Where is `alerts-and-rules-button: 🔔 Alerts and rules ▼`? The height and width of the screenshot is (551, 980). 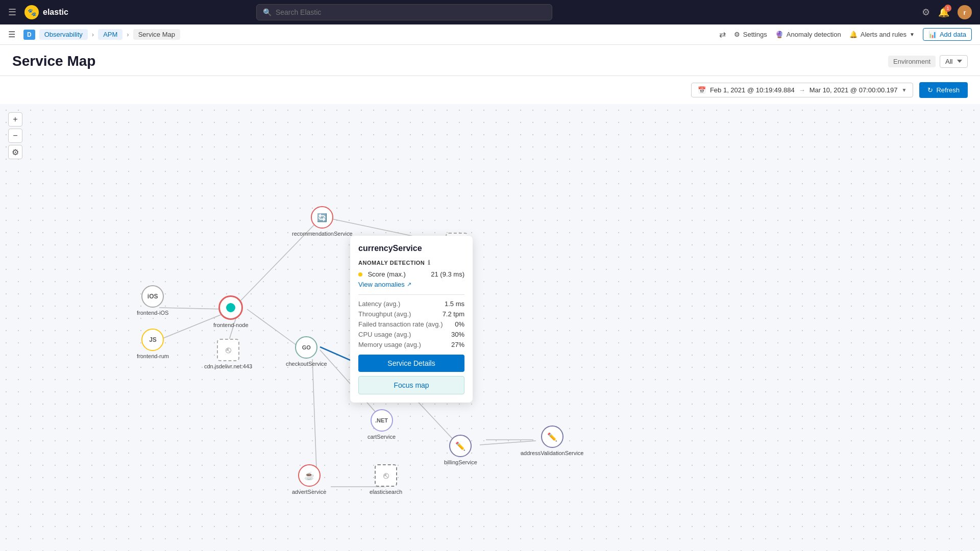
alerts-and-rules-button: 🔔 Alerts and rules ▼ is located at coordinates (882, 35).